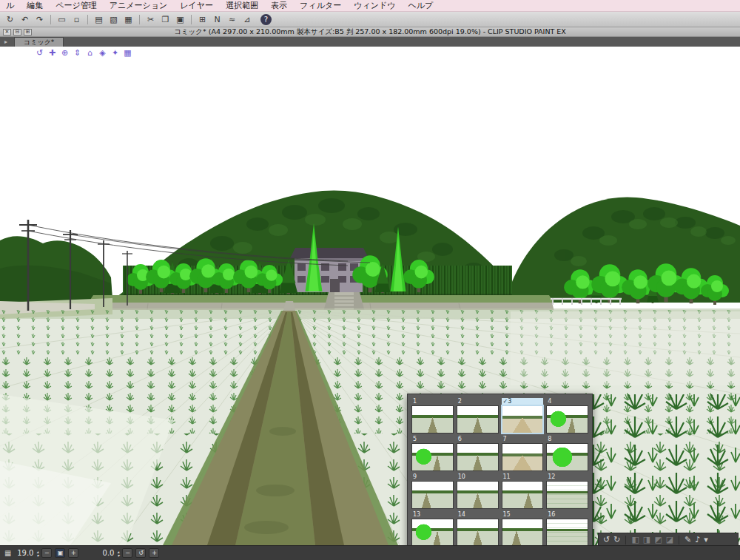  I want to click on tab-scroll-icon: ▸, so click(6, 42).